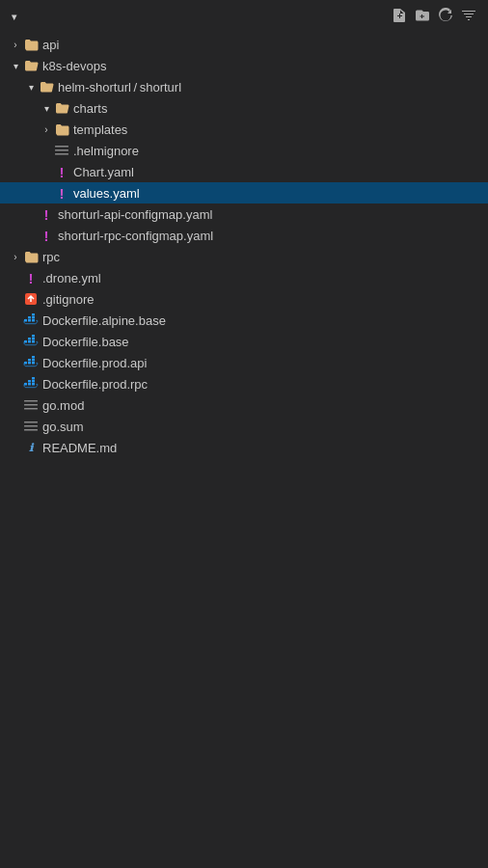 The width and height of the screenshot is (488, 868). What do you see at coordinates (106, 150) in the screenshot?
I see `item-label-helmignore: .helmignore` at bounding box center [106, 150].